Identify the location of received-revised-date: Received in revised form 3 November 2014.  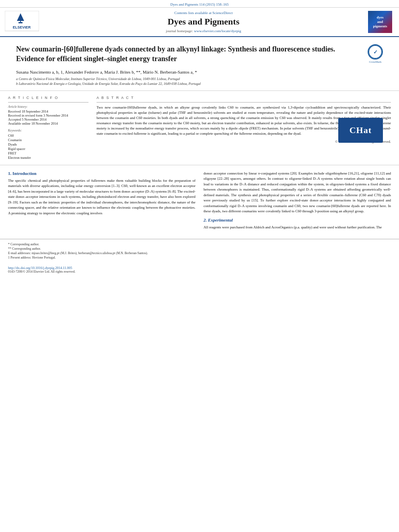
(48, 115).